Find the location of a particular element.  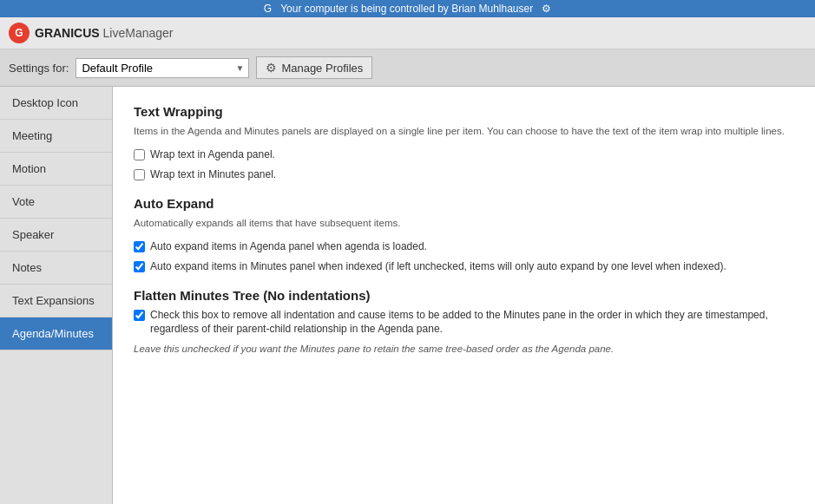

wrap-agenda-row: Wrap text in Agenda panel. is located at coordinates (463, 154).